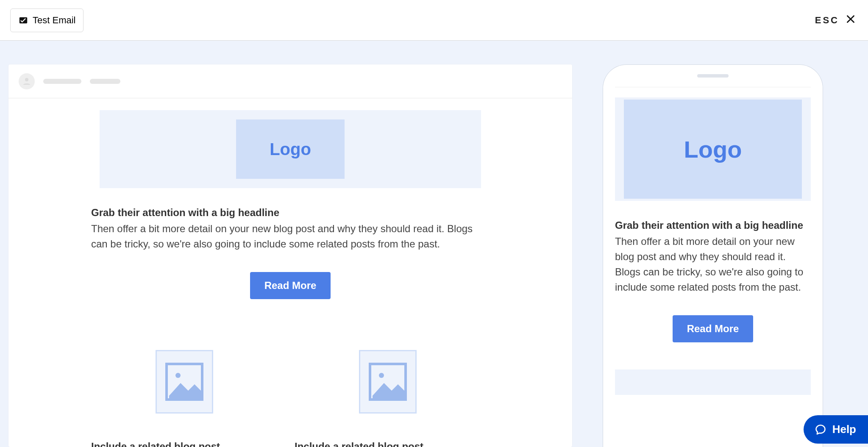 This screenshot has width=868, height=447. Describe the element at coordinates (713, 149) in the screenshot. I see `mobile-logo-placeholder: Logo` at that location.